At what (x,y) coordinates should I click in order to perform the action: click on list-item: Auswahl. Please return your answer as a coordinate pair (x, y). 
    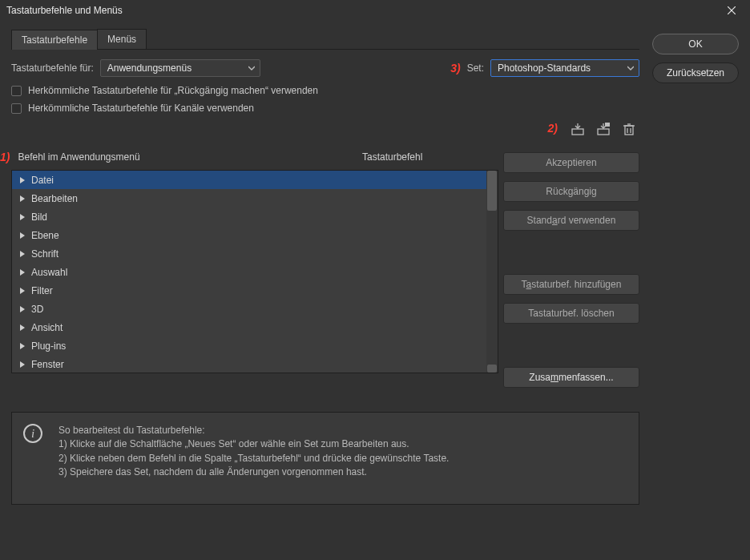
    Looking at the image, I should click on (249, 272).